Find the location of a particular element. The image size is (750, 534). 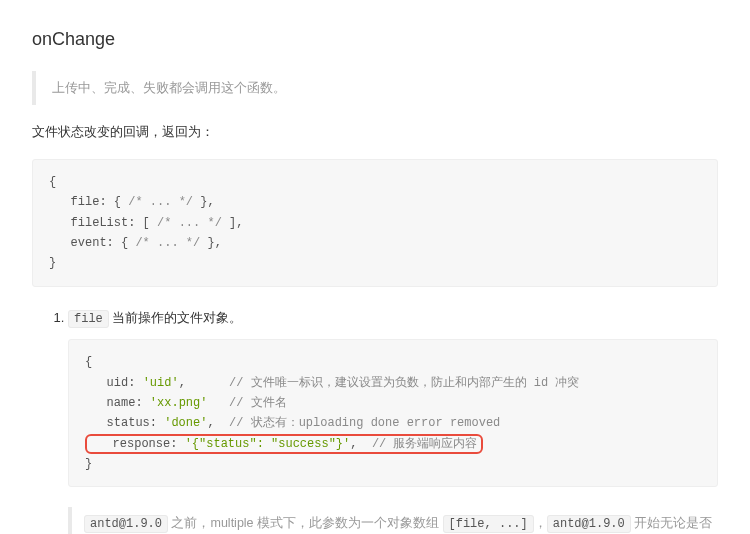

inline-code-array: [file, ...] is located at coordinates (488, 524).